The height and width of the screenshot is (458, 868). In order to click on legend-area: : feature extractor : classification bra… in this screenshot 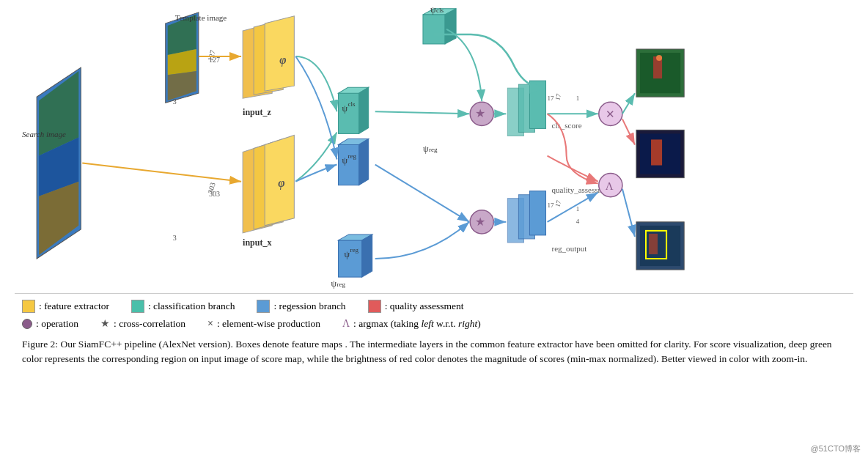, I will do `click(434, 313)`.